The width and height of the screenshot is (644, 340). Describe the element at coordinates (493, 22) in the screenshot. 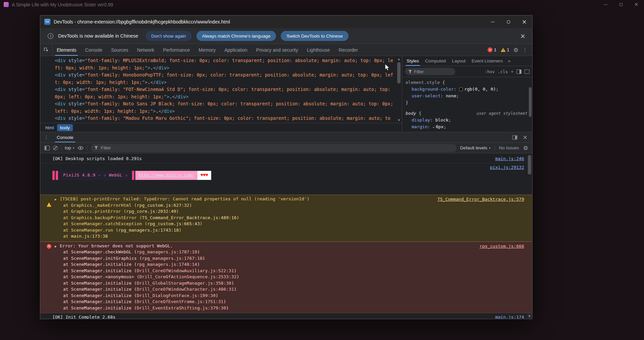

I see `devtools-minimize-button` at that location.